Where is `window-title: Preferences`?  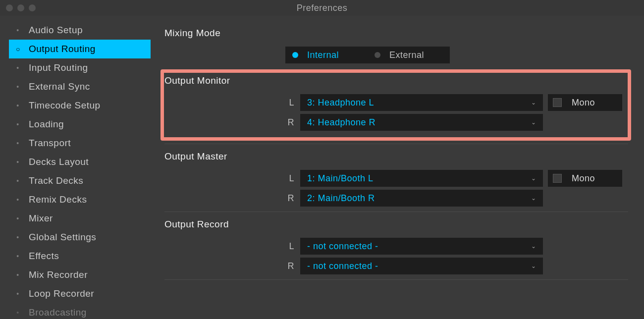
window-title: Preferences is located at coordinates (322, 8).